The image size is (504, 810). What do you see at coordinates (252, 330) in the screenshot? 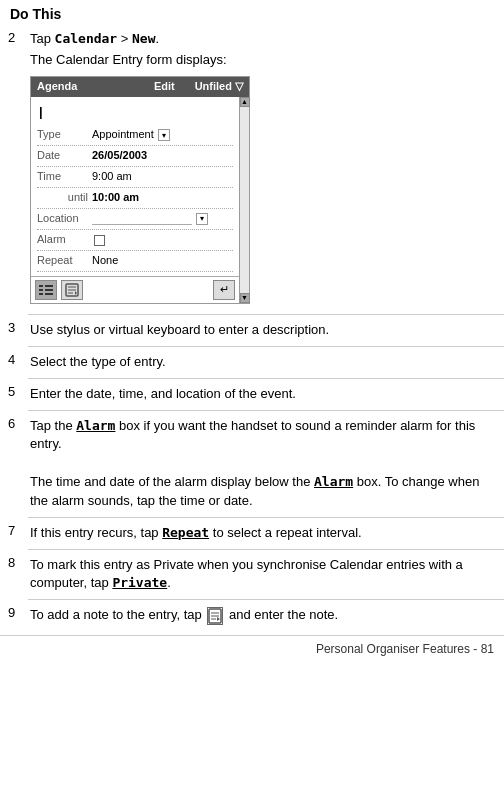
I see `step-3-row: 3 Use stylus or virtual keyboard to ente…` at bounding box center [252, 330].